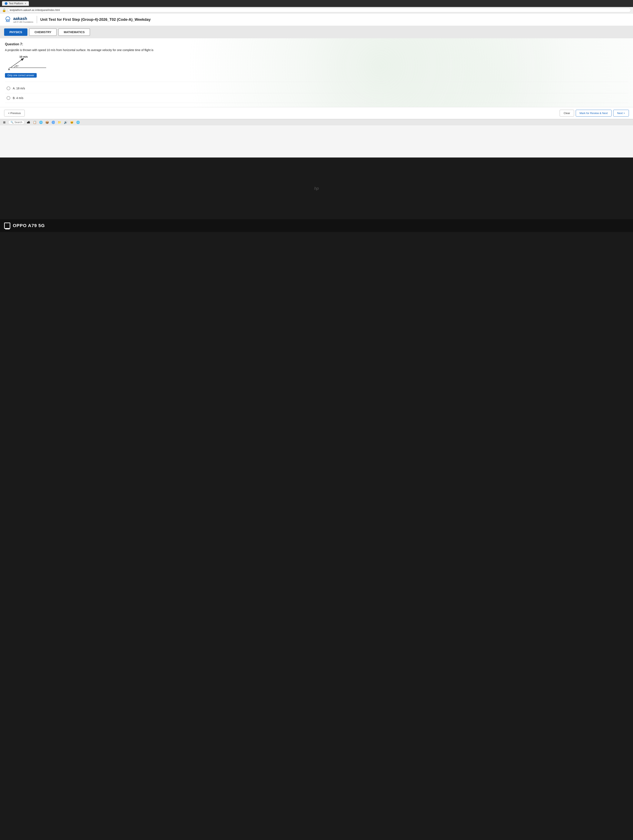 This screenshot has height=840, width=633. What do you see at coordinates (8, 98) in the screenshot?
I see `radio-b` at bounding box center [8, 98].